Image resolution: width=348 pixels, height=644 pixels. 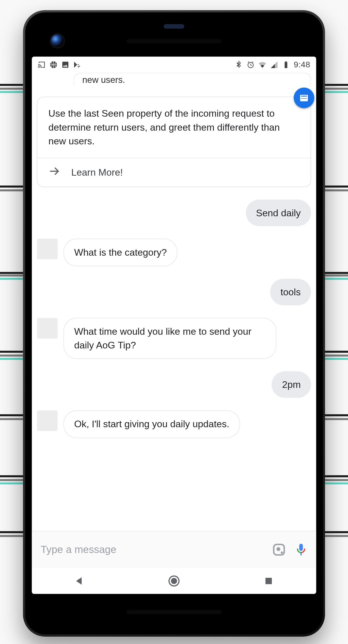 I want to click on basketball-icon, so click(x=54, y=65).